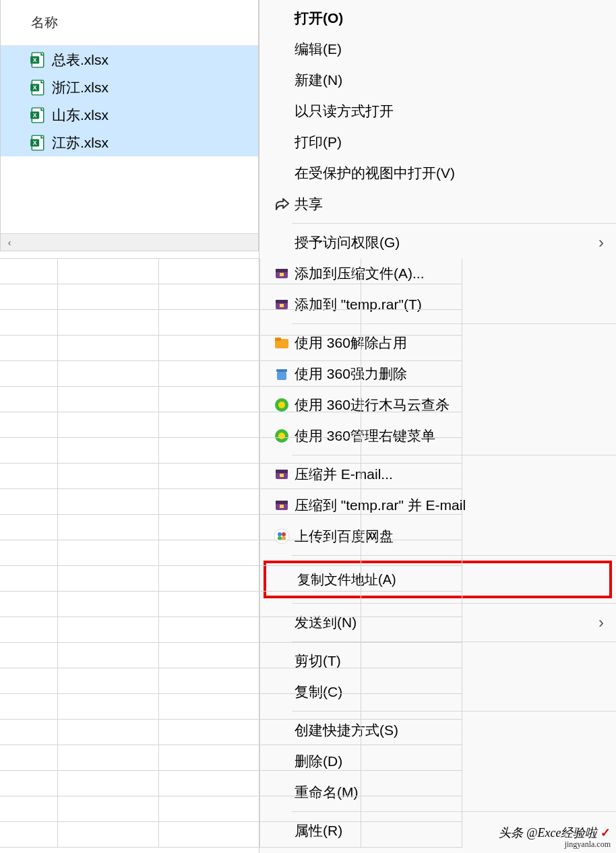 The image size is (616, 853). What do you see at coordinates (80, 143) in the screenshot?
I see `file-name: 江苏.xlsx` at bounding box center [80, 143].